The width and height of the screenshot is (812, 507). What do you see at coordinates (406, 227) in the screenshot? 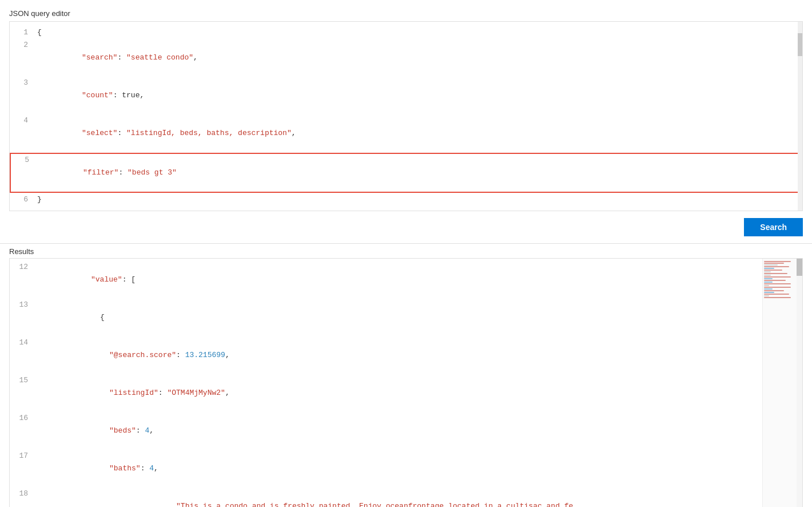
I see `search-button-row: Search` at bounding box center [406, 227].